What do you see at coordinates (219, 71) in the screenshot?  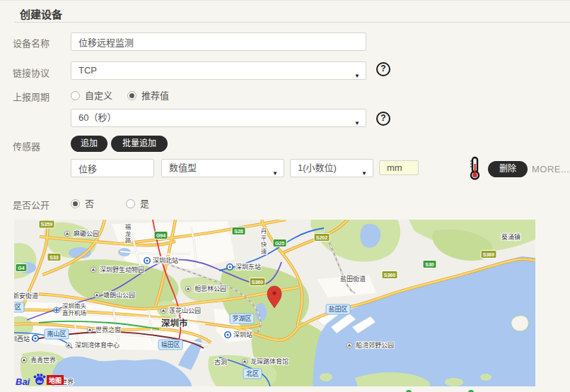 I see `protocol-select: TCP ▼` at bounding box center [219, 71].